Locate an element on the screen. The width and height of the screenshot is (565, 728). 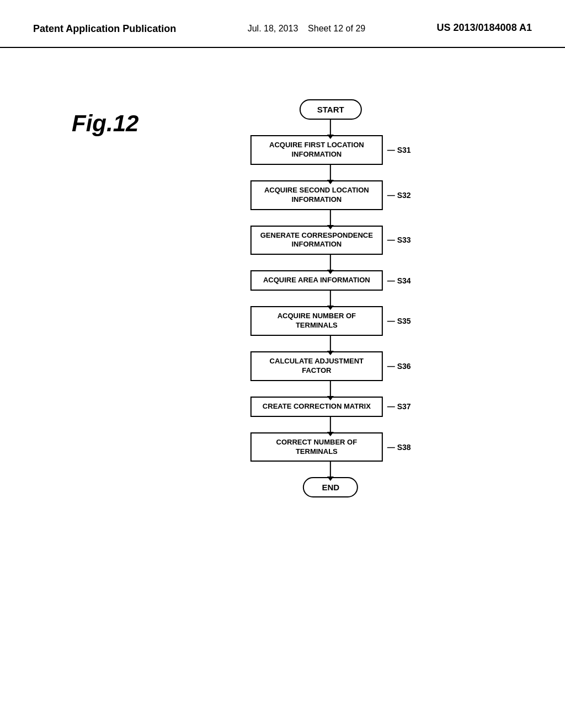
step-s38-label: — S38 is located at coordinates (399, 447).